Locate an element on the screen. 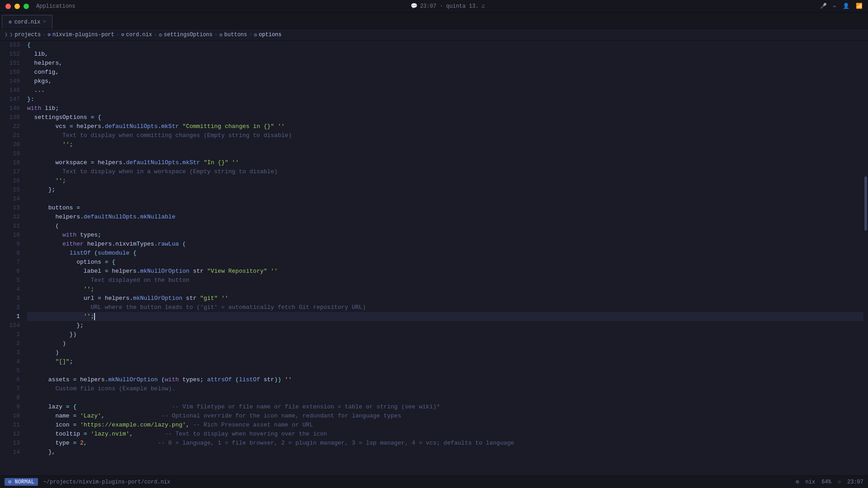 This screenshot has height=488, width=868. statusbar: ⚙ NORMAL ~/projects/nixvim-plugins-port/… is located at coordinates (434, 482).